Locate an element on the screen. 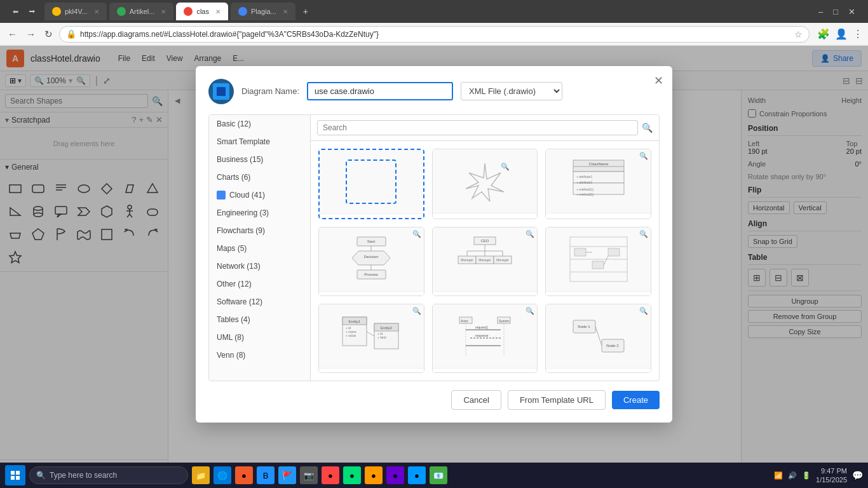 This screenshot has height=488, width=868. flowchart-preview: Start Decision Process 🔍 is located at coordinates (371, 259).